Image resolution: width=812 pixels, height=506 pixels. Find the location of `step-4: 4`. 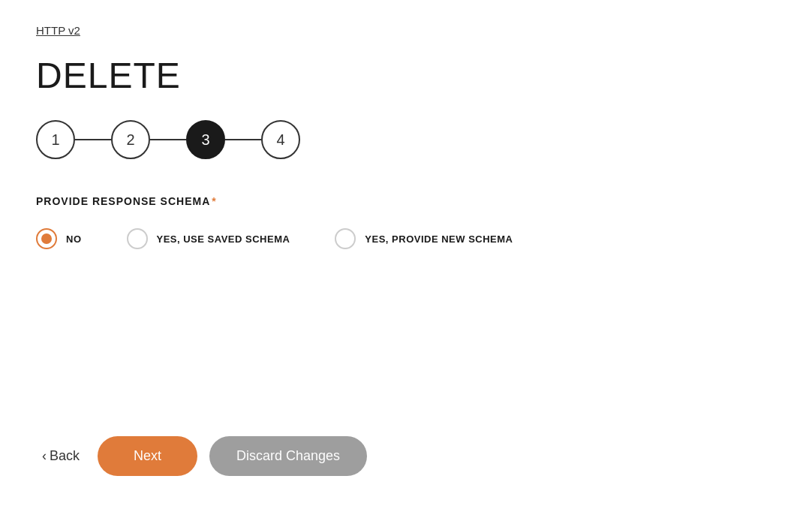

step-4: 4 is located at coordinates (281, 140).